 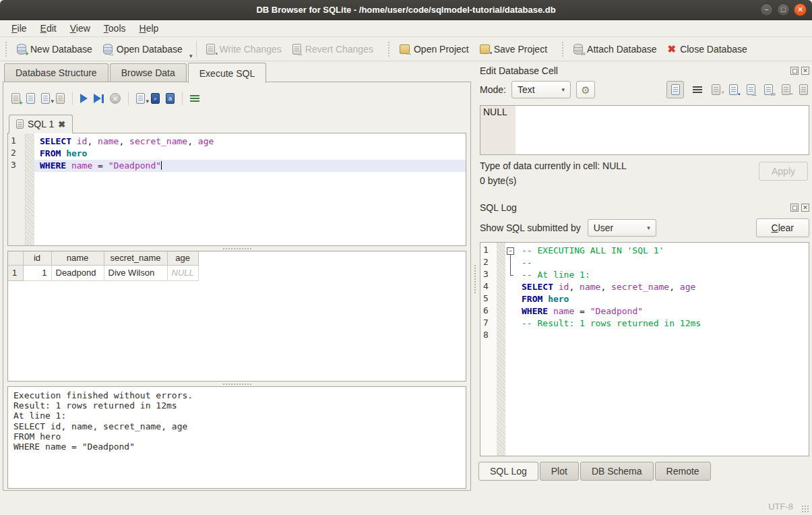 I want to click on menu-file: File, so click(x=19, y=28).